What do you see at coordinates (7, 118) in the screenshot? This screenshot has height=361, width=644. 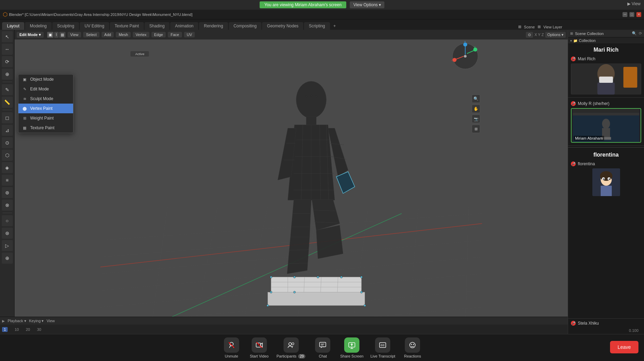 I see `add-cube-tool: ◻` at bounding box center [7, 118].